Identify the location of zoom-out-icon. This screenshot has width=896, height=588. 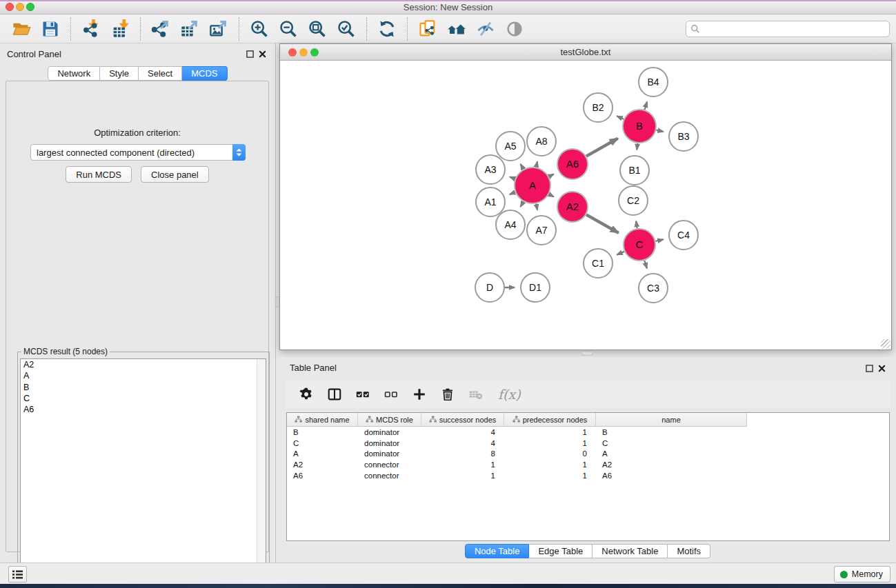
(288, 29).